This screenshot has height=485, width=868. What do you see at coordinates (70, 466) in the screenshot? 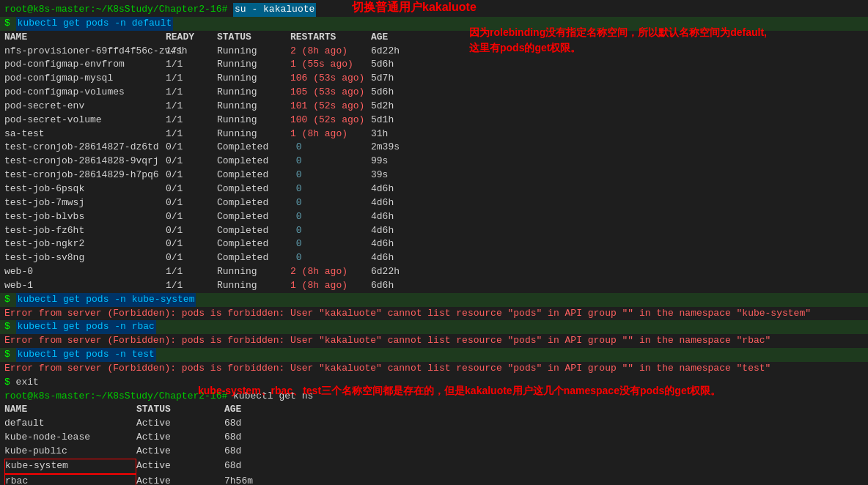
I see `ns-kube-system: kube-system` at bounding box center [70, 466].